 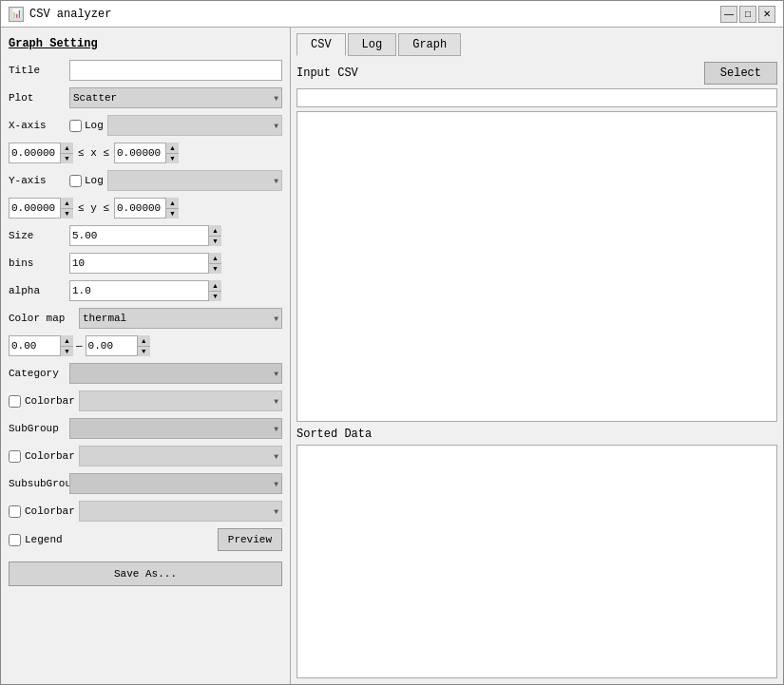 What do you see at coordinates (42, 318) in the screenshot?
I see `colormap-label: Color map` at bounding box center [42, 318].